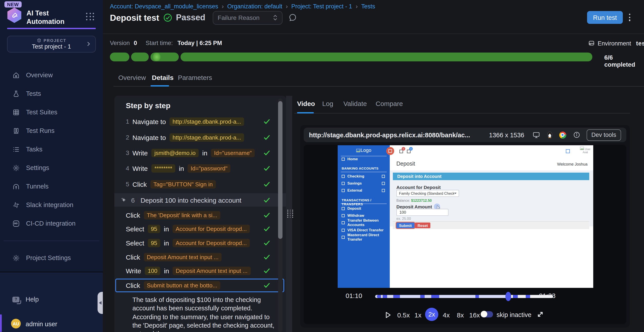  I want to click on recording-indicator, so click(390, 151).